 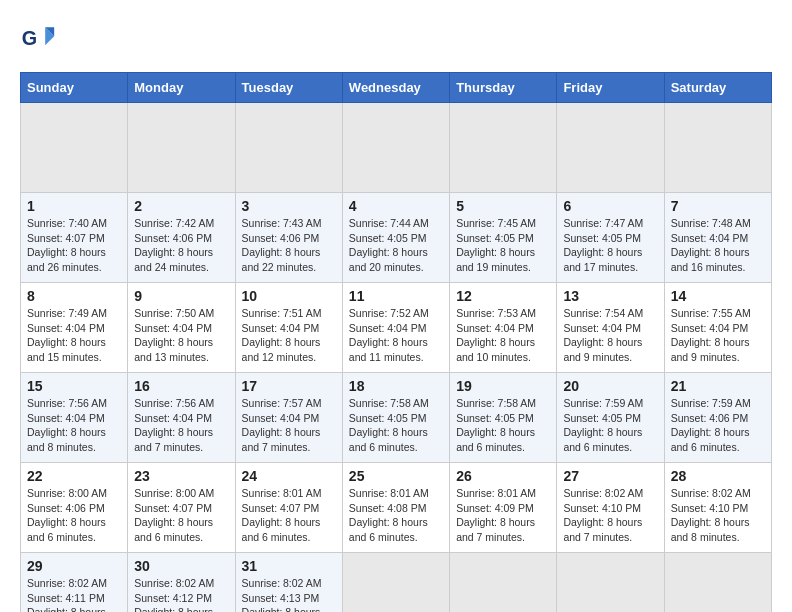 What do you see at coordinates (718, 386) in the screenshot?
I see `day-number: 21` at bounding box center [718, 386].